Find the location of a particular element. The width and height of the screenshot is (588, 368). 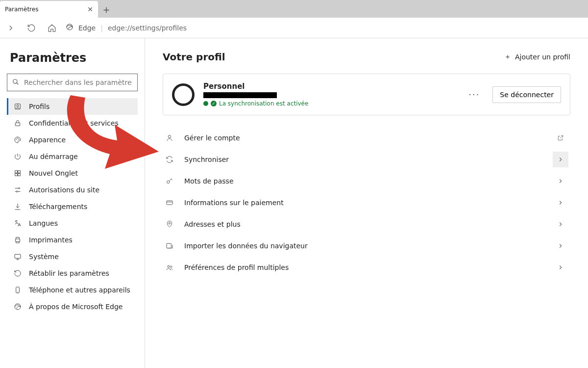

sidebar-item-retablir: Rétablir les paramètres is located at coordinates (73, 273).